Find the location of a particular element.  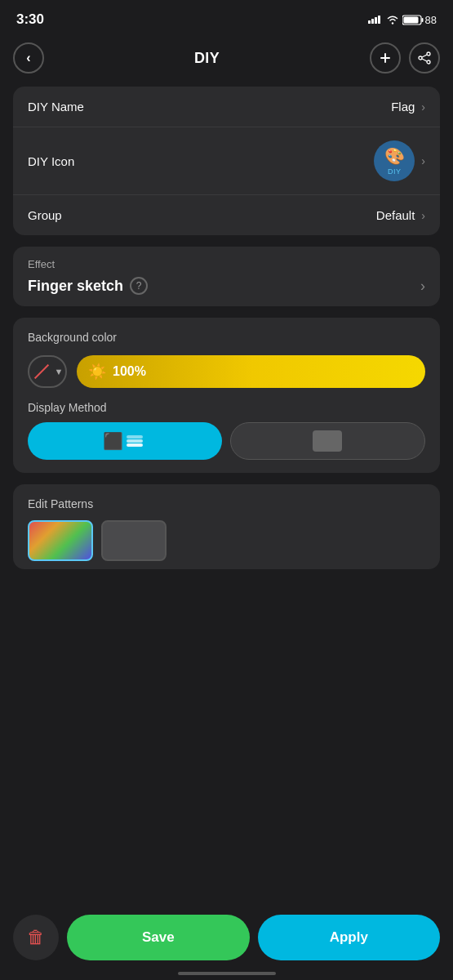

share-button is located at coordinates (424, 58).